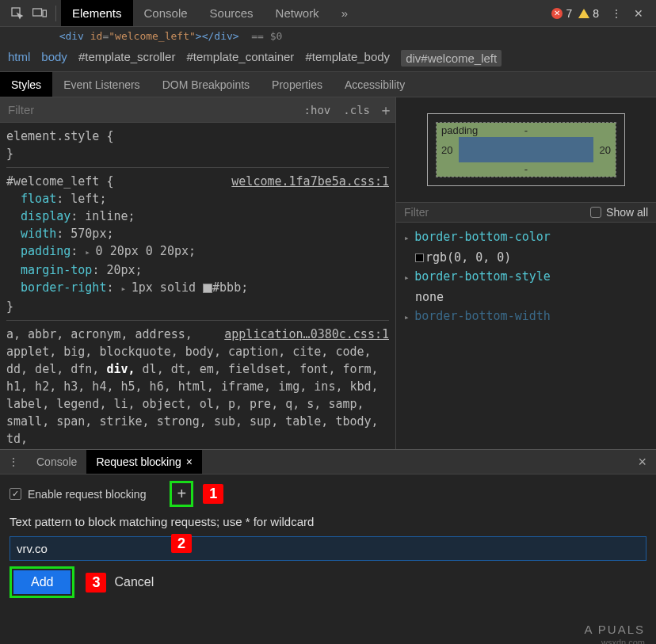 The height and width of the screenshot is (644, 656). Describe the element at coordinates (46, 216) in the screenshot. I see `prop-display: display` at that location.